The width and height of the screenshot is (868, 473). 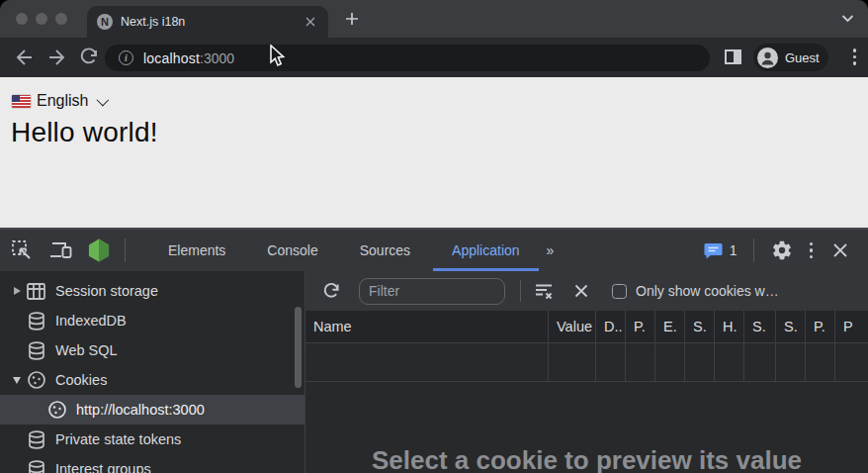 I want to click on settings-gear-icon, so click(x=782, y=250).